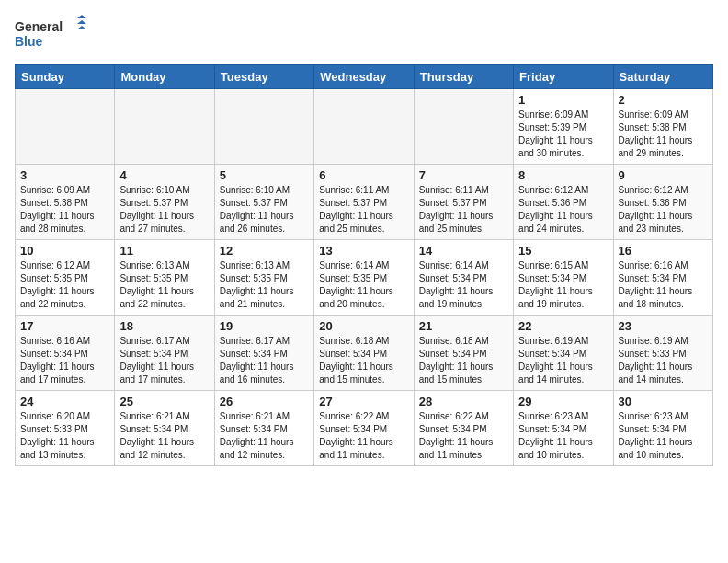 Image resolution: width=728 pixels, height=563 pixels. Describe the element at coordinates (364, 278) in the screenshot. I see `calendar-day-cell: 13Sunrise: 6:14 AMSunset: 5:35 PMDayligh…` at that location.